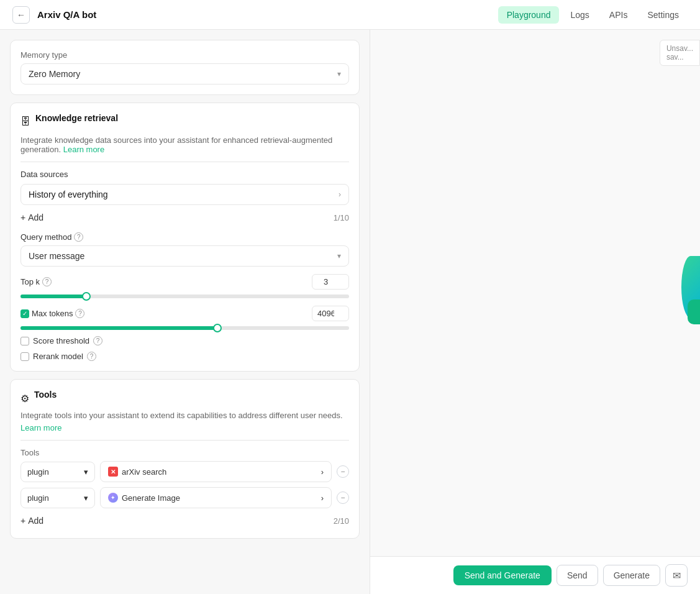 The image size is (700, 594). I want to click on memory-type-value: Zero Memory, so click(55, 74).